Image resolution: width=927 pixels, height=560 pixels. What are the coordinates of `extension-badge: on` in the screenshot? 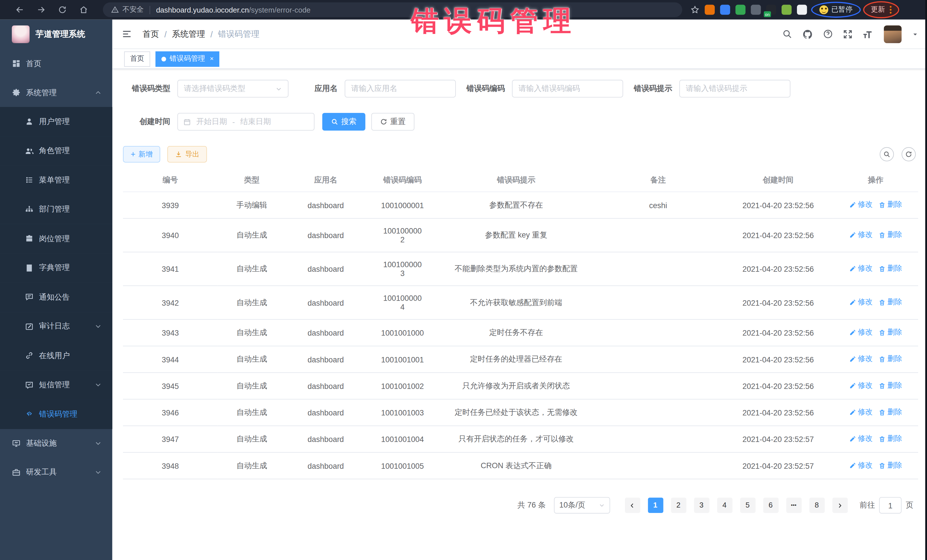 It's located at (767, 14).